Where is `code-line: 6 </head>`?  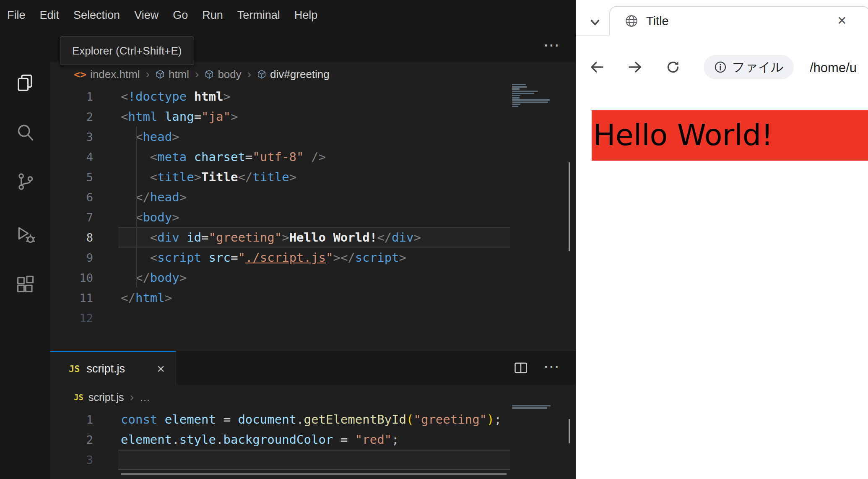
code-line: 6 </head> is located at coordinates (313, 197).